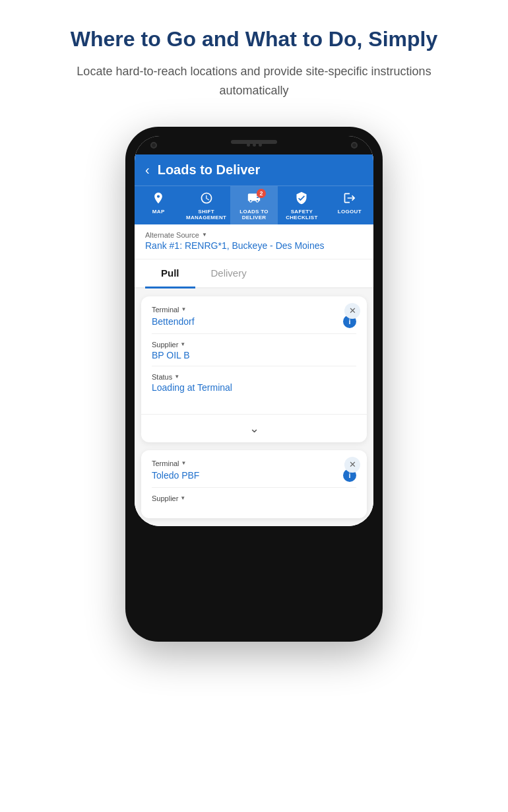 The image size is (508, 812). Describe the element at coordinates (302, 205) in the screenshot. I see `tab-safety: SAFETY CHECKLIST` at that location.